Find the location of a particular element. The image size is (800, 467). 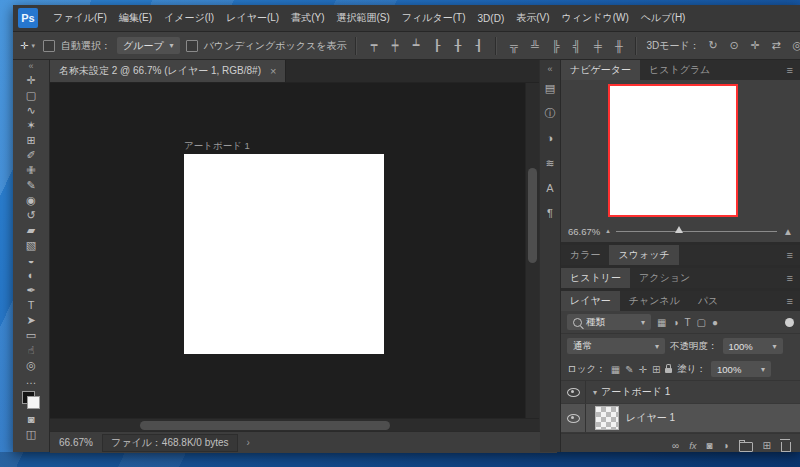

brush-tool: ✎ is located at coordinates (31, 186).